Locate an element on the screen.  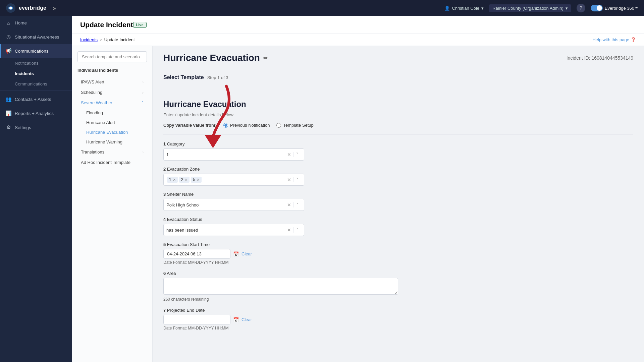
breadcrumb: Incidents > Update Incident Help with th… is located at coordinates (358, 40).